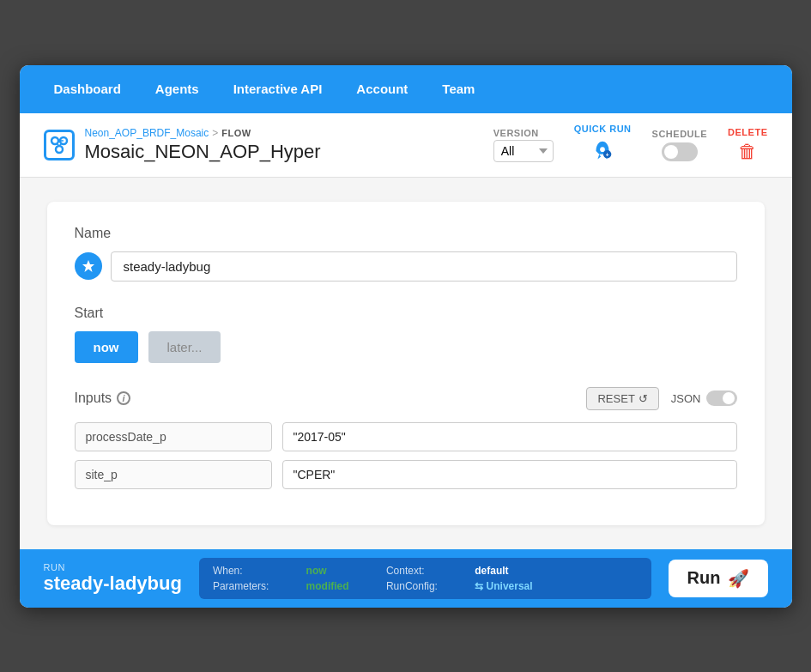 This screenshot has height=672, width=811. Describe the element at coordinates (722, 398) in the screenshot. I see `json-toggle` at that location.